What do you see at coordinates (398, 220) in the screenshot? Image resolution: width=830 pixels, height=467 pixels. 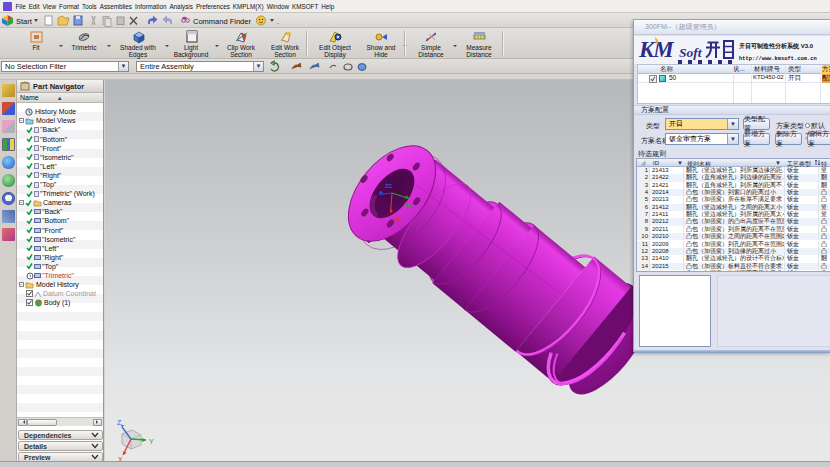 I see `svg-text: XC` at bounding box center [398, 220].